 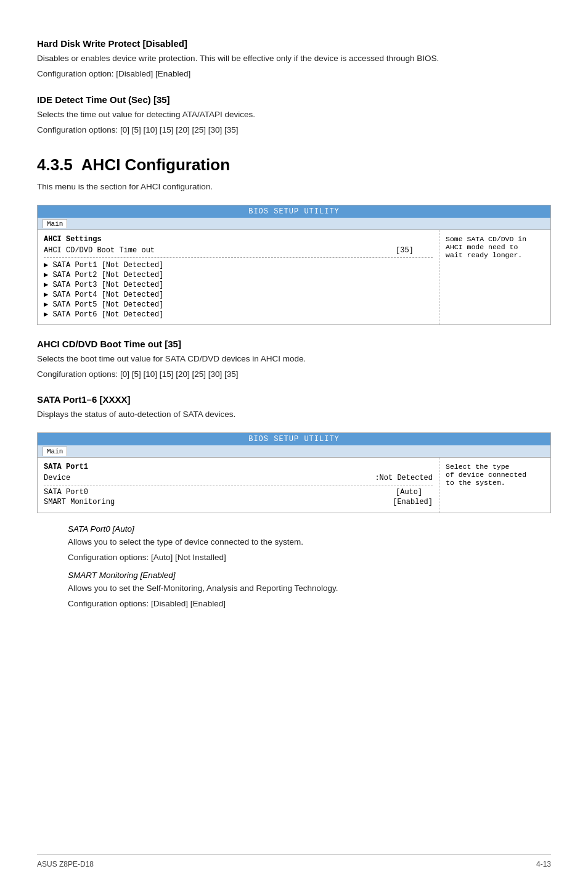 I want to click on bios-header-2: BIOS SETUP UTILITY, so click(x=294, y=439).